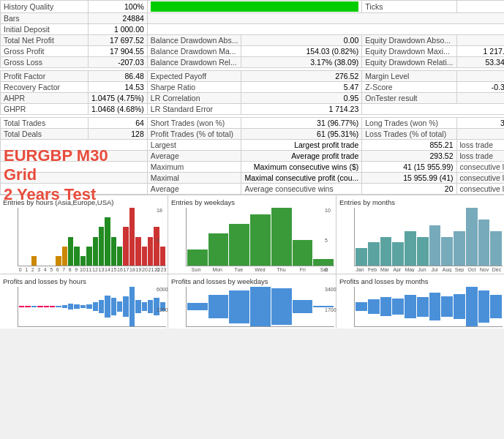  I want to click on months-label-4: May, so click(410, 269).